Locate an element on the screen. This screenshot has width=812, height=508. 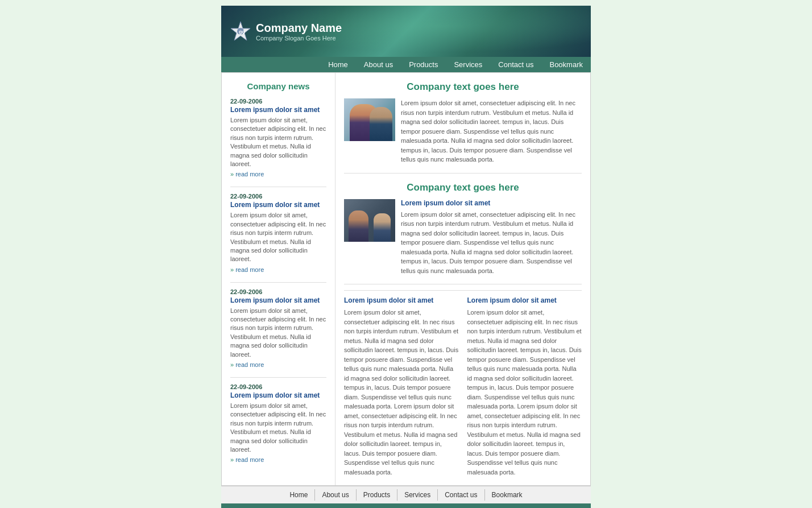
company-name: Company Name is located at coordinates (299, 28).